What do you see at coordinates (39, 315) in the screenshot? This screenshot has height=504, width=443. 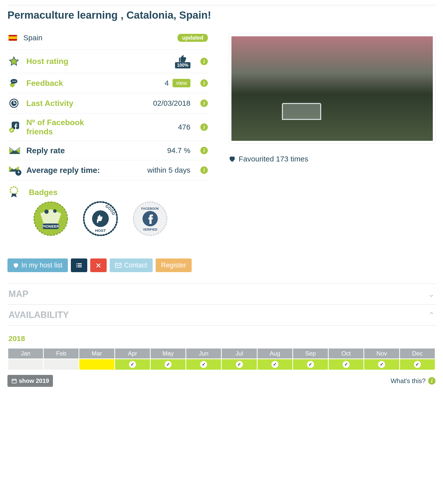 I see `availability-title: AVAILABILITY` at bounding box center [39, 315].